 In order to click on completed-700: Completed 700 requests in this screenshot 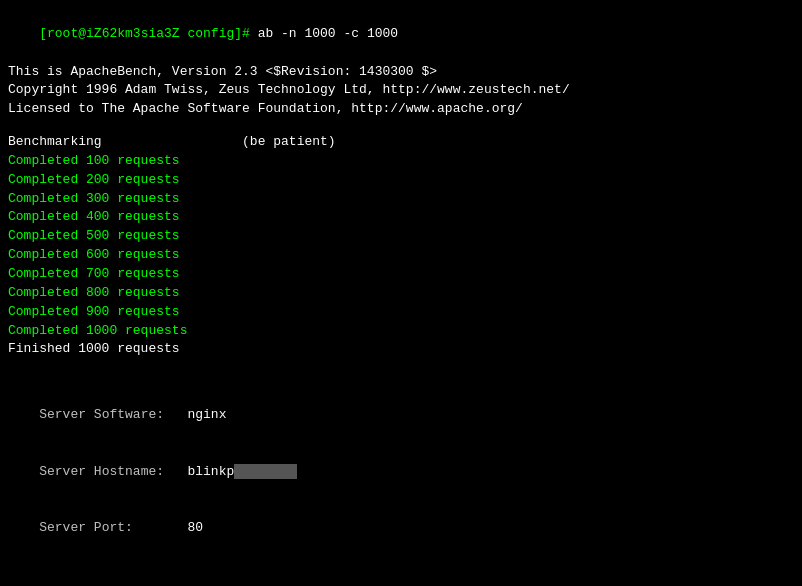, I will do `click(401, 274)`.